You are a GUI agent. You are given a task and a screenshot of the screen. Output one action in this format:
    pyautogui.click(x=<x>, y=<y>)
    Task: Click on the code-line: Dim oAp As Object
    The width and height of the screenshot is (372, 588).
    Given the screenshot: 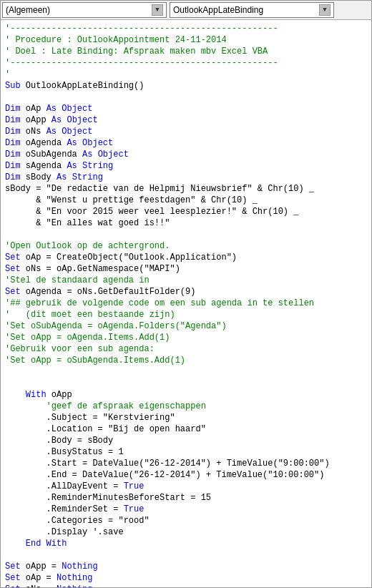 What is the action you would take?
    pyautogui.click(x=186, y=109)
    